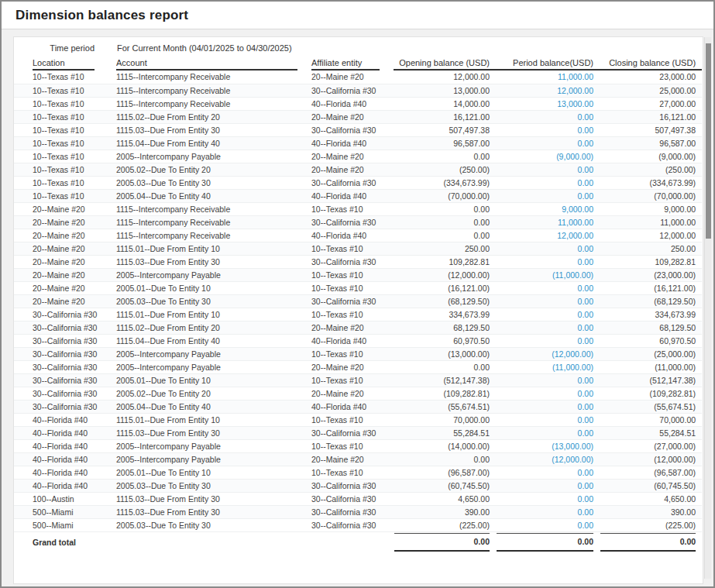 The width and height of the screenshot is (715, 588). Describe the element at coordinates (445, 499) in the screenshot. I see `opening-balance-cell: 4,650.00` at that location.